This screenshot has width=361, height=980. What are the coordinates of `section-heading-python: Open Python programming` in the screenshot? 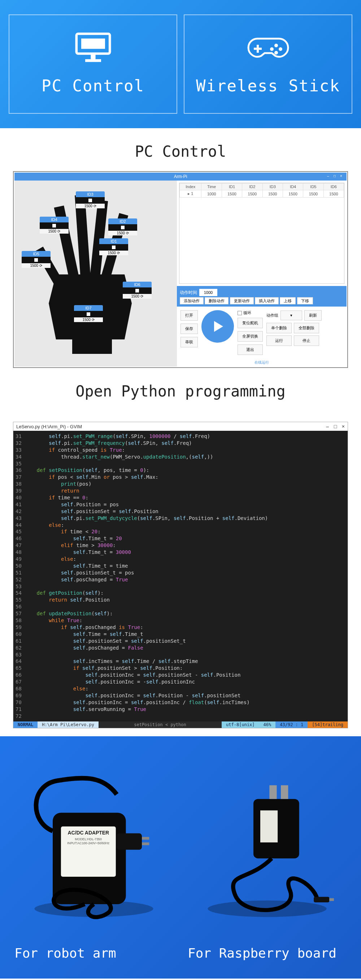 It's located at (180, 391).